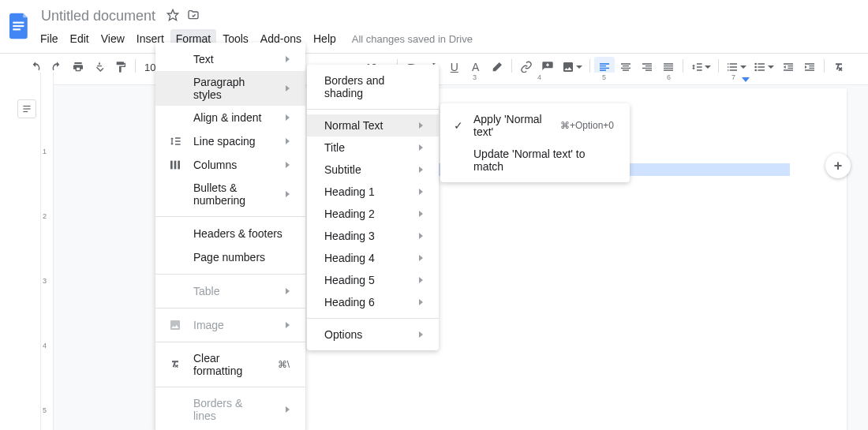  What do you see at coordinates (838, 166) in the screenshot?
I see `explore-button: +` at bounding box center [838, 166].